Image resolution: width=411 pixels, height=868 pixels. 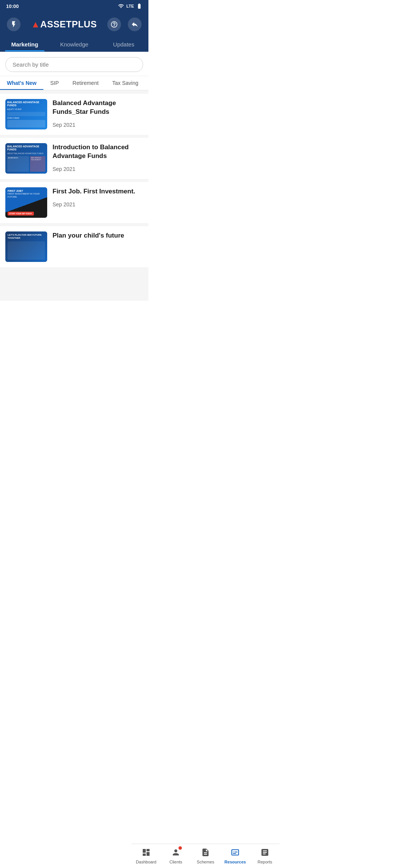 I want to click on app-header: ▲ASSETPLUS, so click(x=74, y=24).